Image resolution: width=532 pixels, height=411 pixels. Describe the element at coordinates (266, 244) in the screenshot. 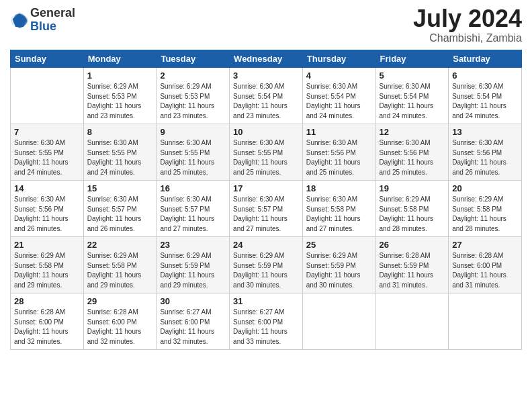

I see `day-number: 24` at that location.